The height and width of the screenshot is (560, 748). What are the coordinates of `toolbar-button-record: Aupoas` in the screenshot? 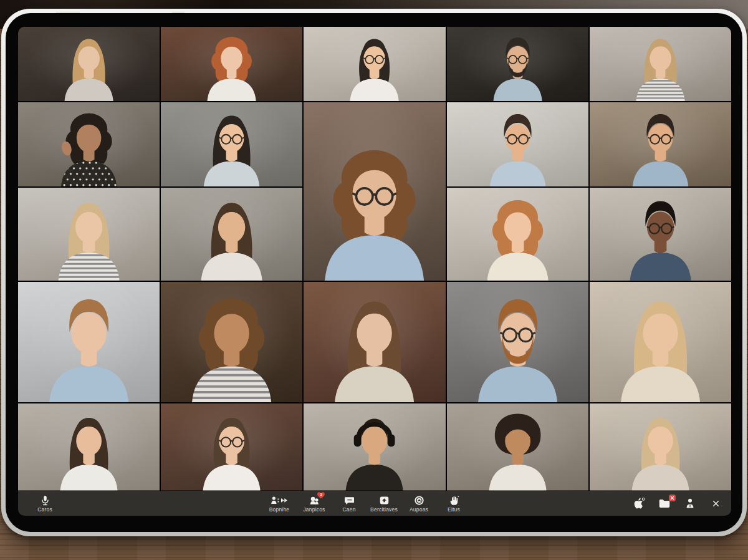 It's located at (419, 503).